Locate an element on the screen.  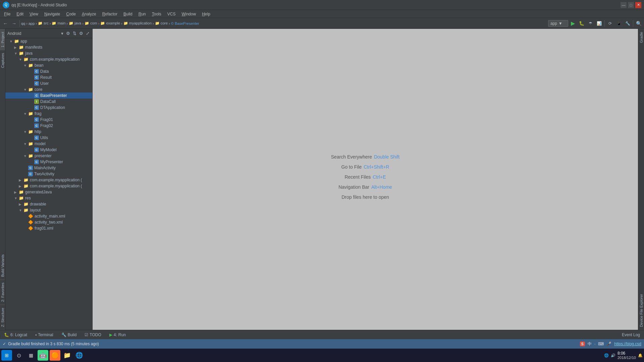
tree-mypresenter: C MyPresenter is located at coordinates (49, 162).